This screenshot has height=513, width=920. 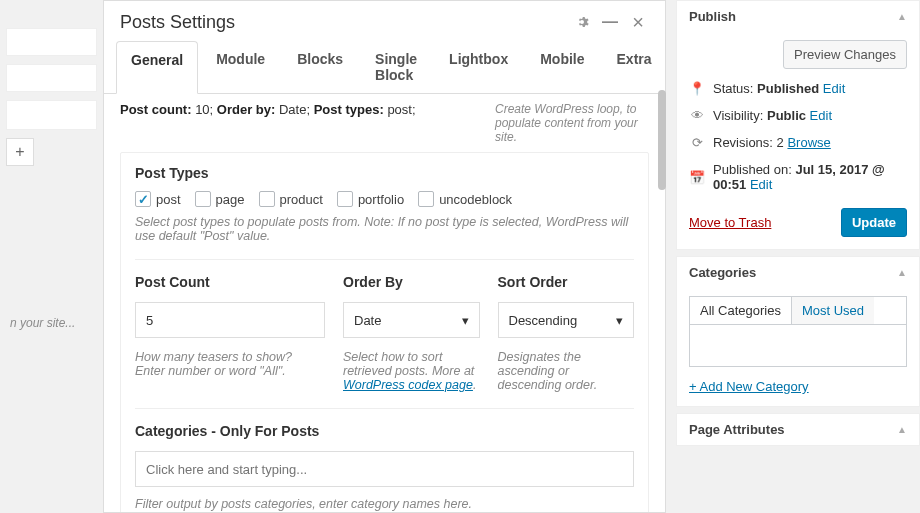 What do you see at coordinates (808, 142) in the screenshot?
I see `browse-revisions-link: Browse` at bounding box center [808, 142].